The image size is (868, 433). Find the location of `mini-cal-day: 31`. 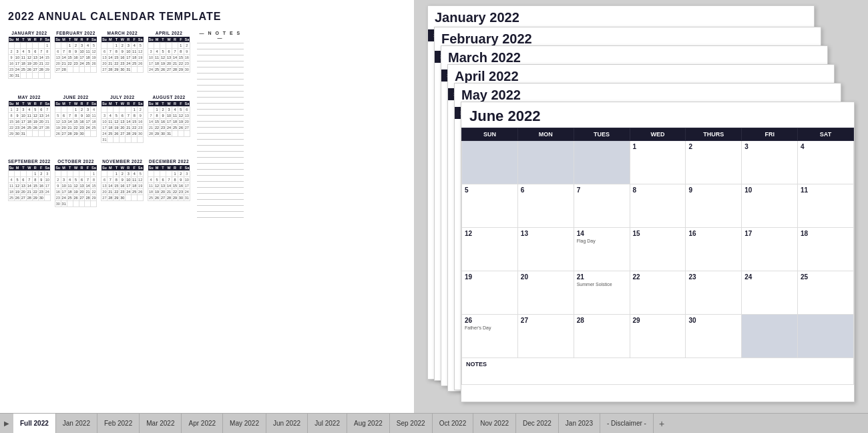

mini-cal-day: 31 is located at coordinates (187, 198).